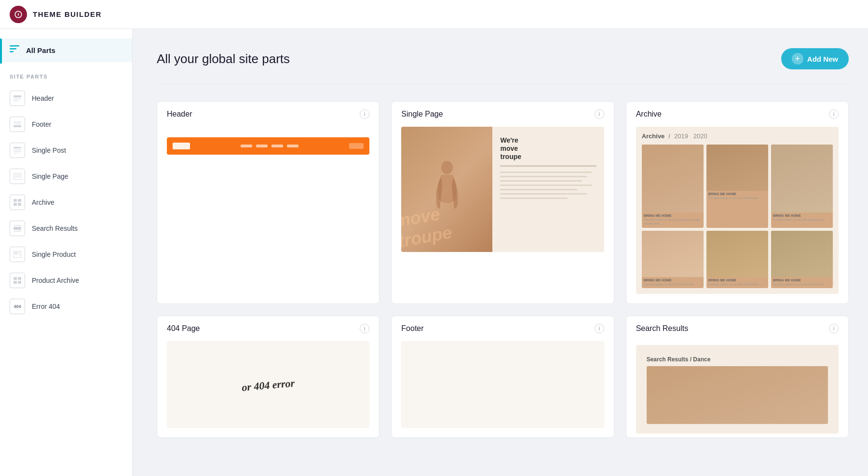 The height and width of the screenshot is (476, 868). Describe the element at coordinates (502, 59) in the screenshot. I see `main-header: All your global site parts + Add New` at that location.